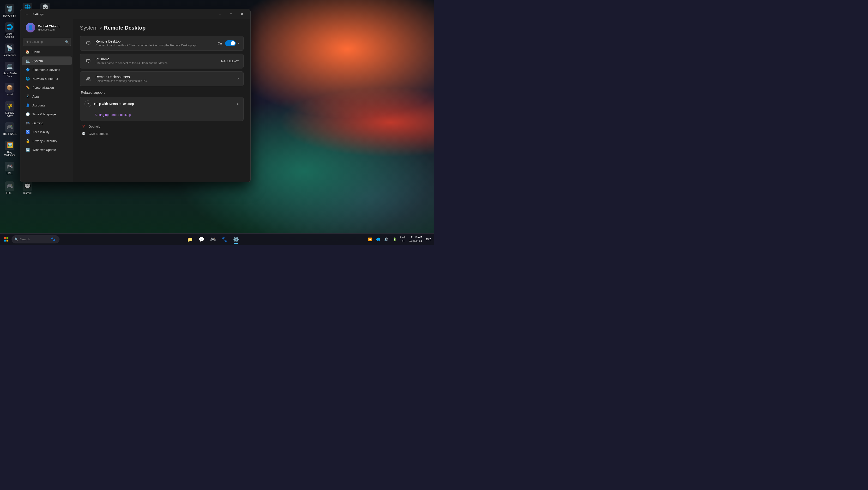 The width and height of the screenshot is (868, 490). What do you see at coordinates (98, 134) in the screenshot?
I see `give-feedback-label: Give feedback` at bounding box center [98, 134].